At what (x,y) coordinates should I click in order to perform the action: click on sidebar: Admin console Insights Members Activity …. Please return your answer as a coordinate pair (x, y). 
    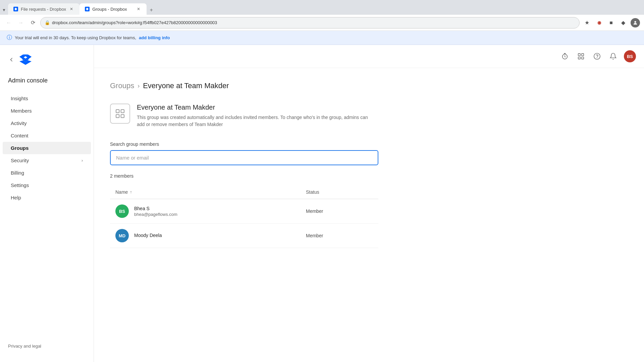
    Looking at the image, I should click on (47, 203).